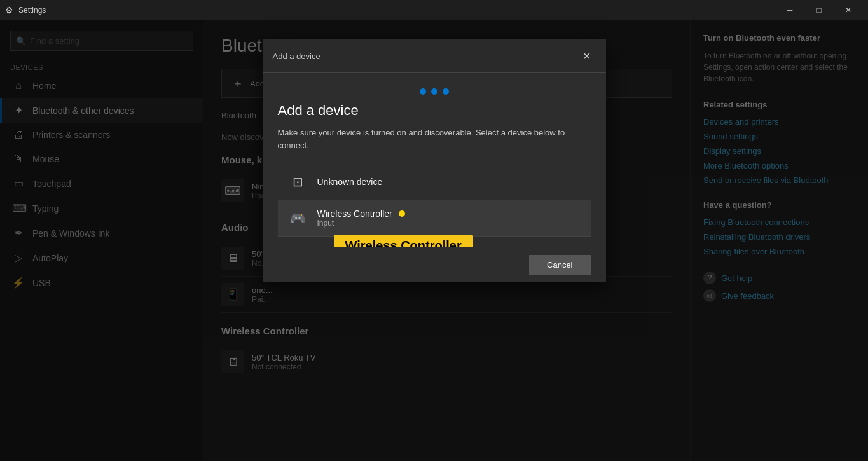 This screenshot has height=461, width=868. What do you see at coordinates (790, 10) in the screenshot?
I see `minimize-button: ─` at bounding box center [790, 10].